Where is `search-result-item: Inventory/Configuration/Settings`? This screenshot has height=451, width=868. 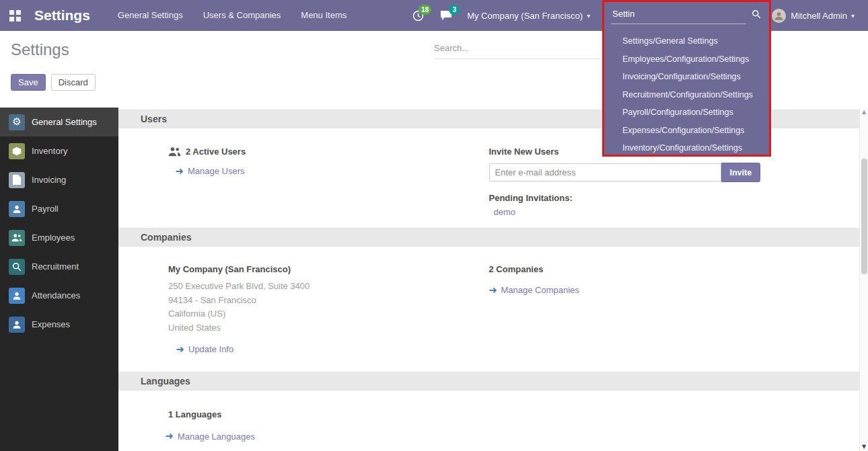
search-result-item: Inventory/Configuration/Settings is located at coordinates (686, 148).